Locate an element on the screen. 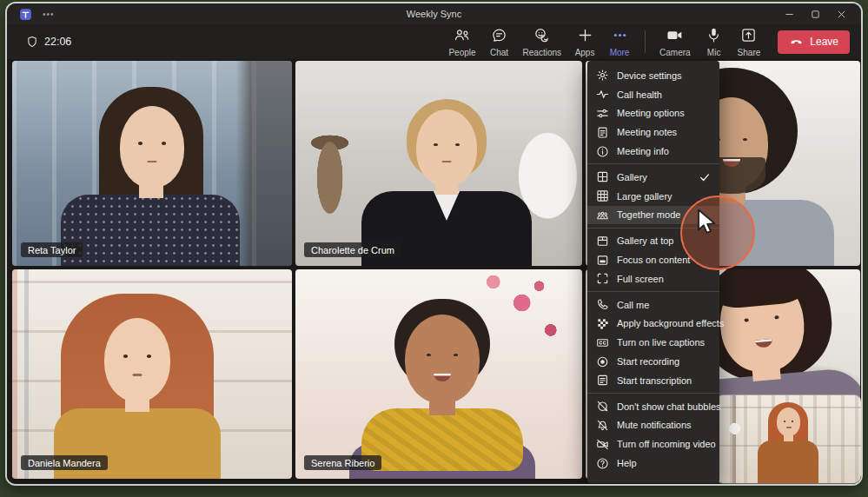 The height and width of the screenshot is (497, 868). bg-effects-icon is located at coordinates (603, 323).